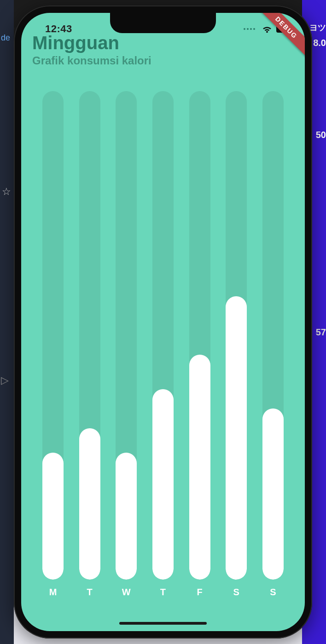 Image resolution: width=326 pixels, height=644 pixels. Describe the element at coordinates (321, 135) in the screenshot. I see `backdrop-right-number-b: 50` at that location.